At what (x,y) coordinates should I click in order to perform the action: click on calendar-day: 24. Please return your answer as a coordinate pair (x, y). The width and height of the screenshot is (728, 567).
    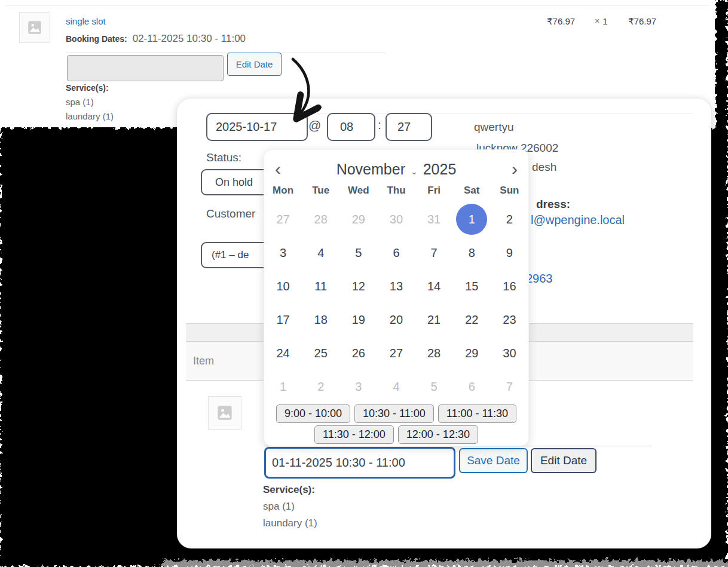
    Looking at the image, I should click on (283, 353).